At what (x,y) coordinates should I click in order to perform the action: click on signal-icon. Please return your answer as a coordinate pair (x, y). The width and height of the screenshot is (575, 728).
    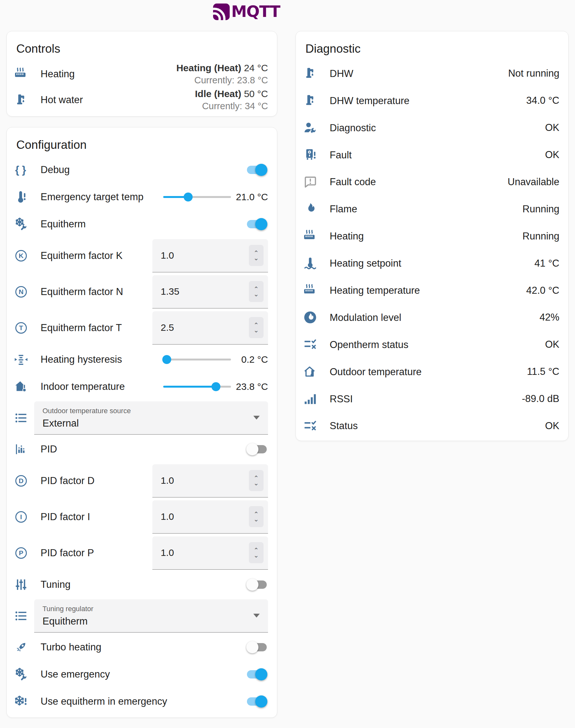
    Looking at the image, I should click on (310, 399).